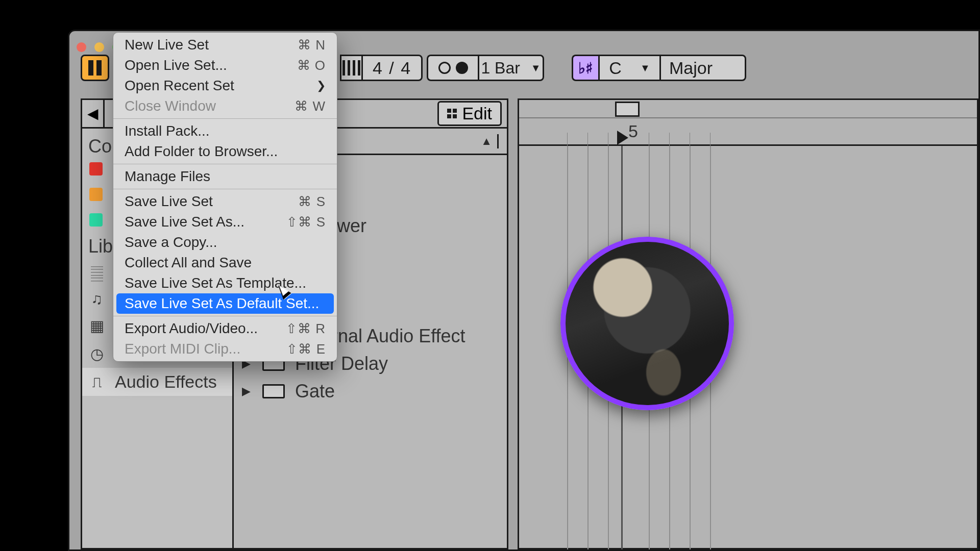 The height and width of the screenshot is (551, 980). What do you see at coordinates (315, 391) in the screenshot?
I see `device-name: Gate` at bounding box center [315, 391].